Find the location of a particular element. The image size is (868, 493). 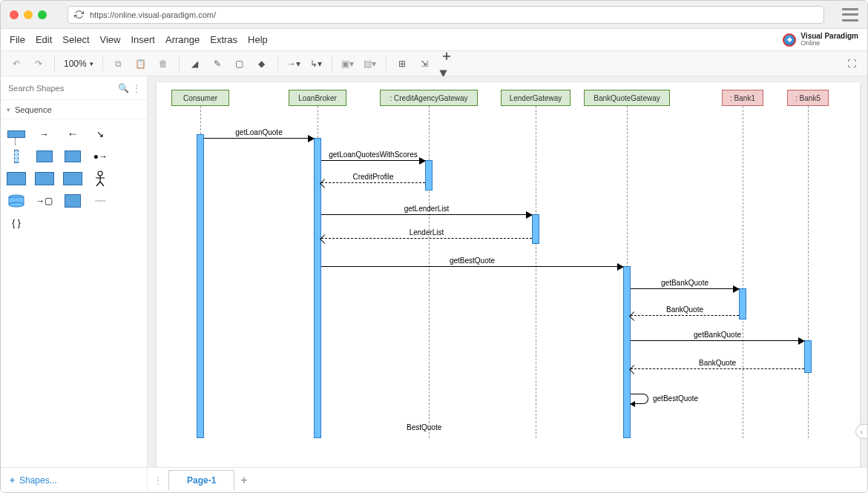

shape-arrow-solid: → is located at coordinates (45, 134).